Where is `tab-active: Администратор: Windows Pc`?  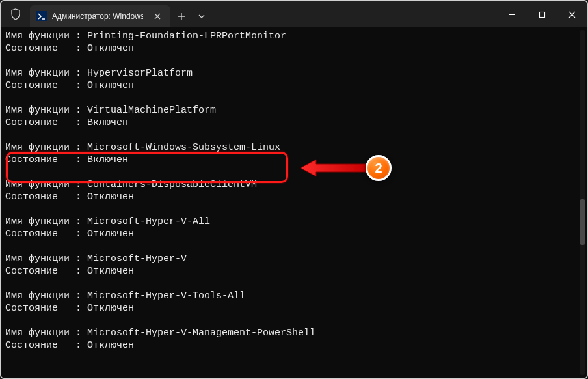
tab-active: Администратор: Windows Pc is located at coordinates (100, 16).